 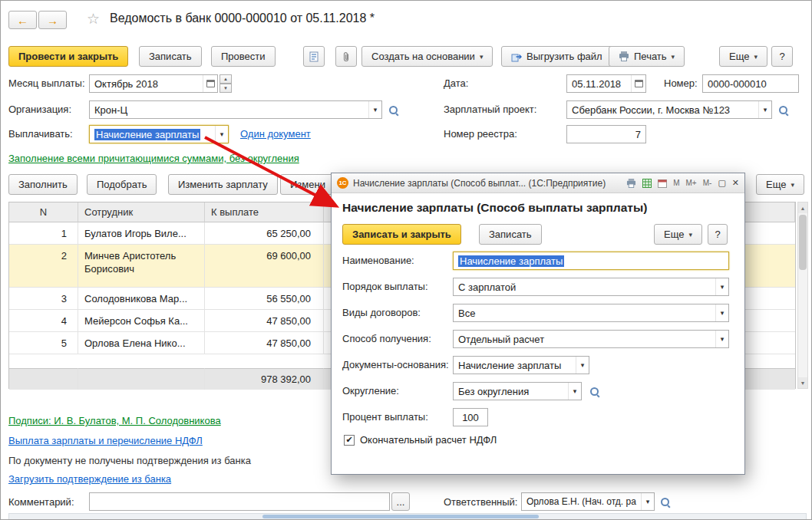 What do you see at coordinates (692, 183) in the screenshot?
I see `memory-plus-button: М+` at bounding box center [692, 183].